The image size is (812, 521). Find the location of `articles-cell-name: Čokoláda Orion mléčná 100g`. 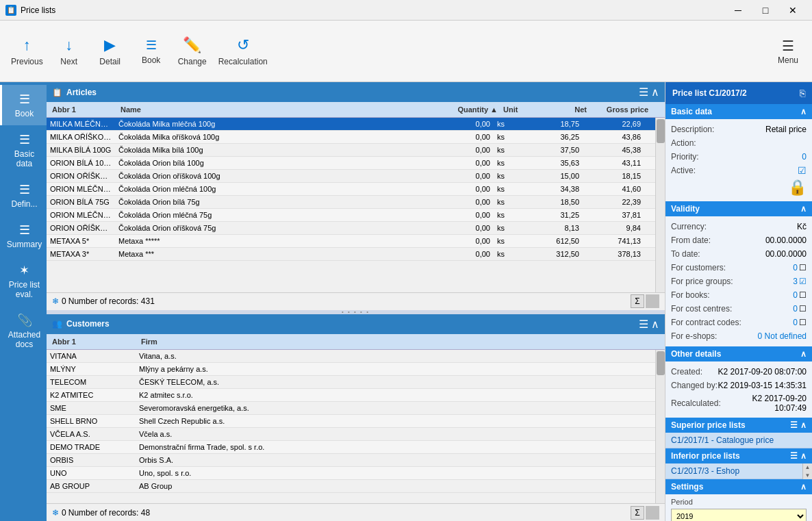

articles-cell-name: Čokoláda Orion mléčná 100g is located at coordinates (277, 189).